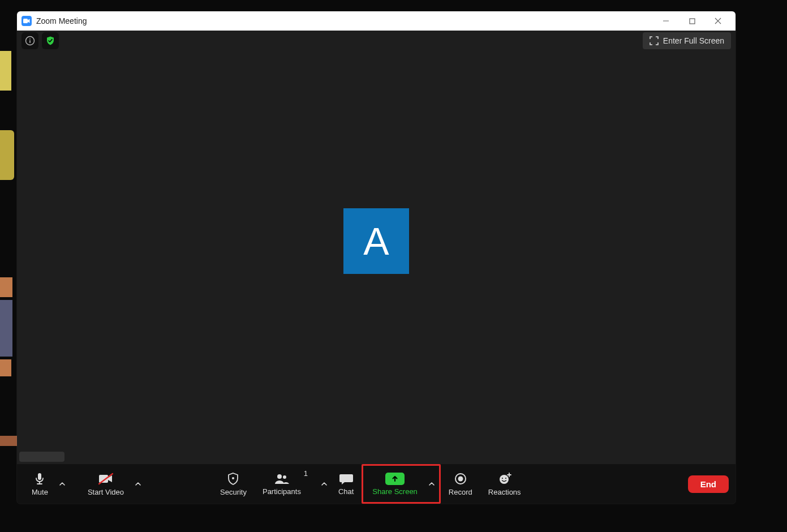 The width and height of the screenshot is (787, 532). Describe the element at coordinates (62, 484) in the screenshot. I see `audio-options-caret` at that location.